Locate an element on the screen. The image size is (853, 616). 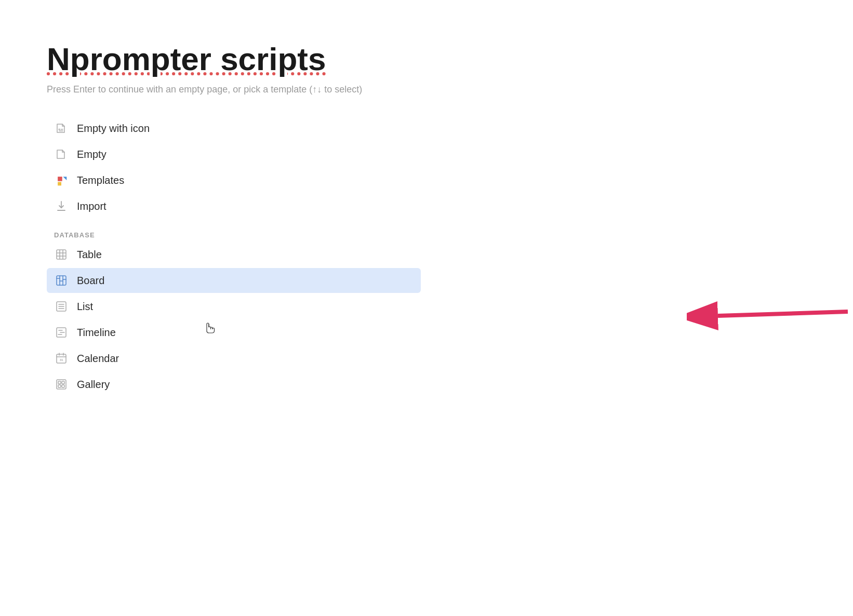
menu-item-label: Timeline is located at coordinates (97, 332).